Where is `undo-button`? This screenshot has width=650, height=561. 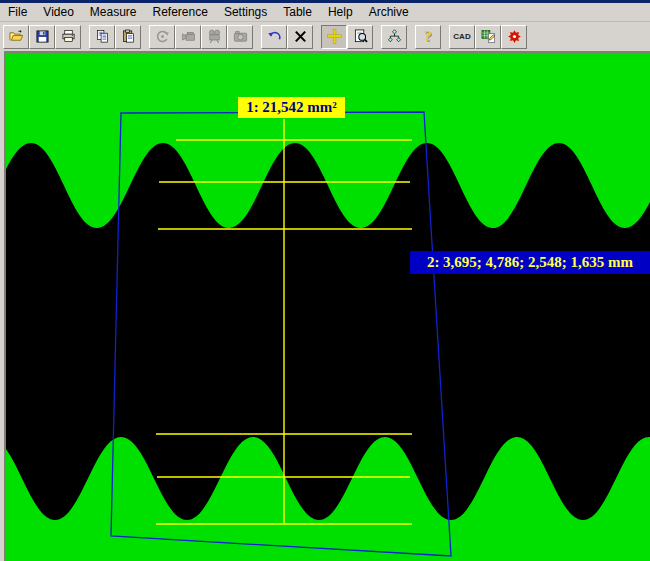 undo-button is located at coordinates (274, 37).